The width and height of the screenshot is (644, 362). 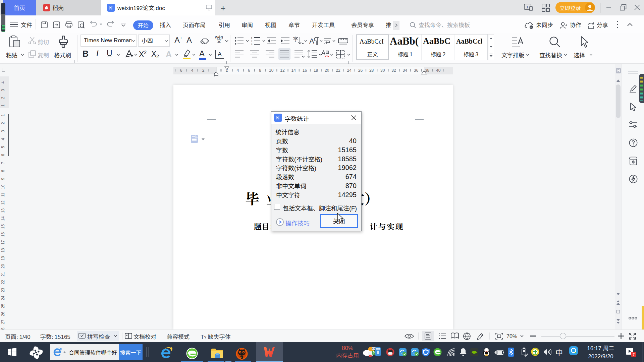 What do you see at coordinates (383, 70) in the screenshot?
I see `svg-text: 30` at bounding box center [383, 70].